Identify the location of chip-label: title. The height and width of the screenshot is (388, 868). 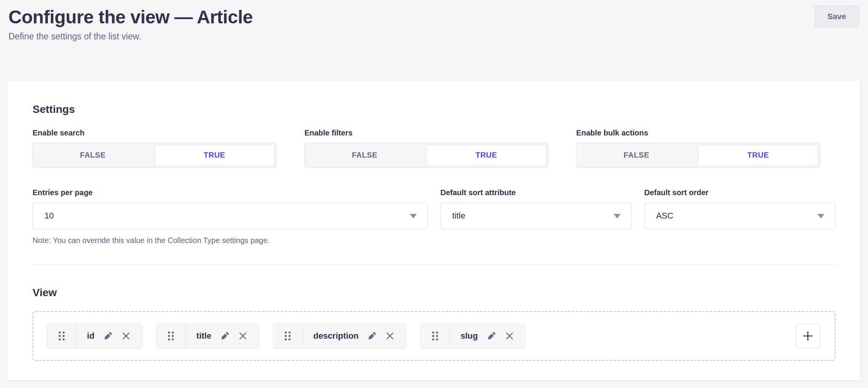
(204, 336).